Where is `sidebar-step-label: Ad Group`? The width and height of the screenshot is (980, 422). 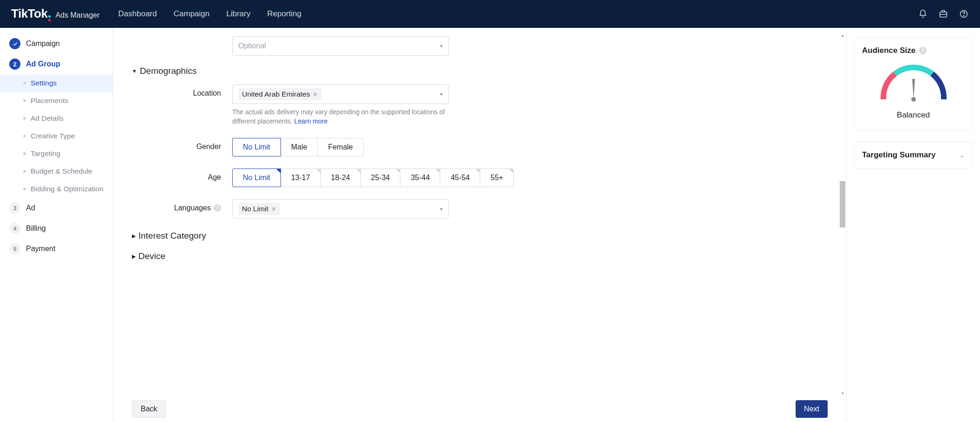
sidebar-step-label: Ad Group is located at coordinates (43, 64).